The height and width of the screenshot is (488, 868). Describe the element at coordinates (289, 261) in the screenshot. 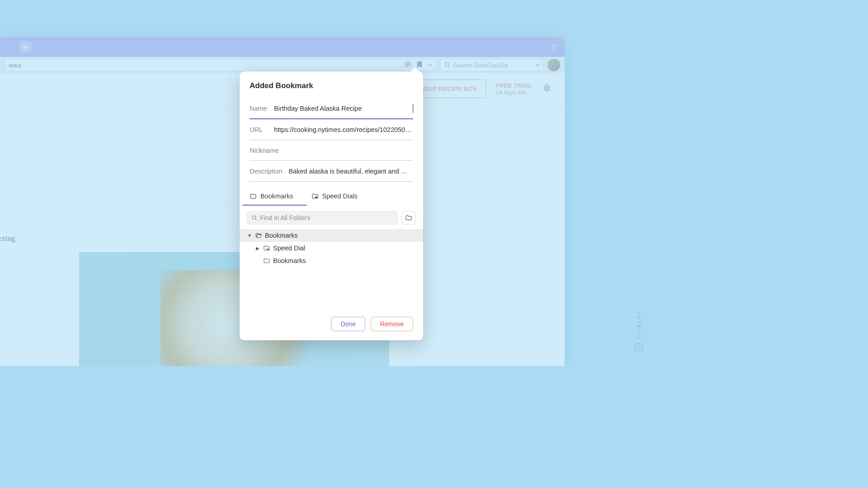

I see `tree-label-bookmarks-child: Bookmarks` at that location.